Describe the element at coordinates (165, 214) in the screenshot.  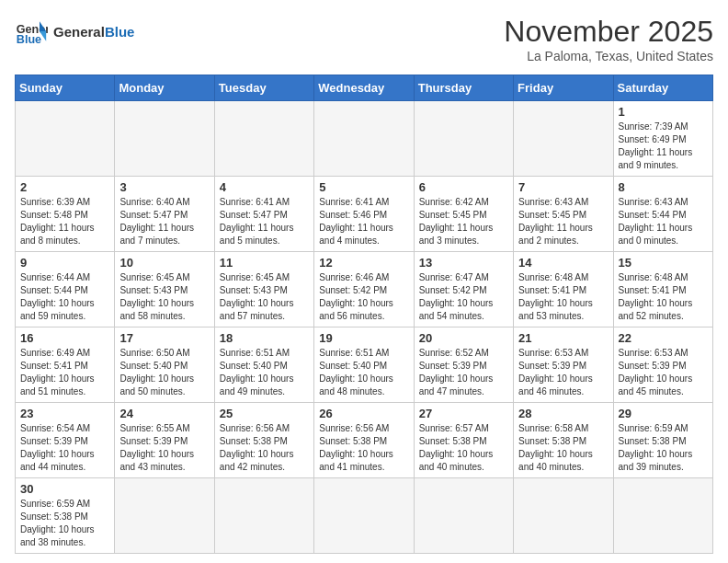
I see `calendar-cell: 3Sunrise: 6:40 AM Sunset: 5:47 PM Daylig…` at that location.